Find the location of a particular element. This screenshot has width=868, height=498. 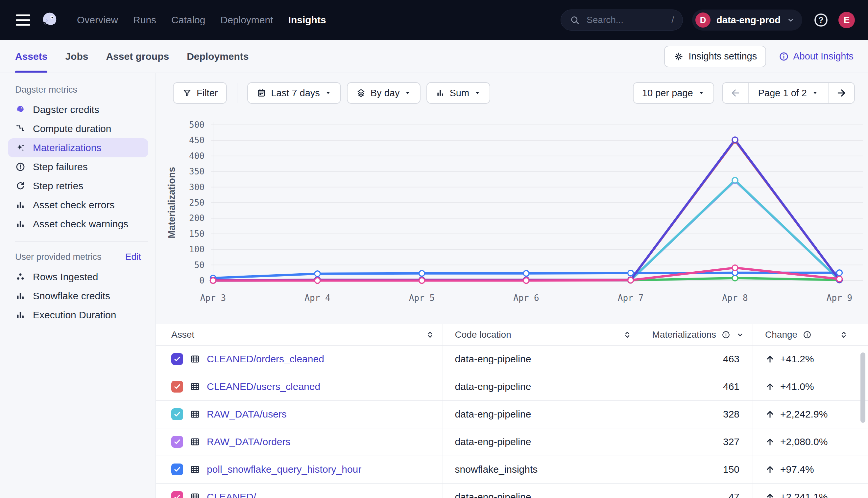

organization-switcher: D data-eng-prod is located at coordinates (747, 20).